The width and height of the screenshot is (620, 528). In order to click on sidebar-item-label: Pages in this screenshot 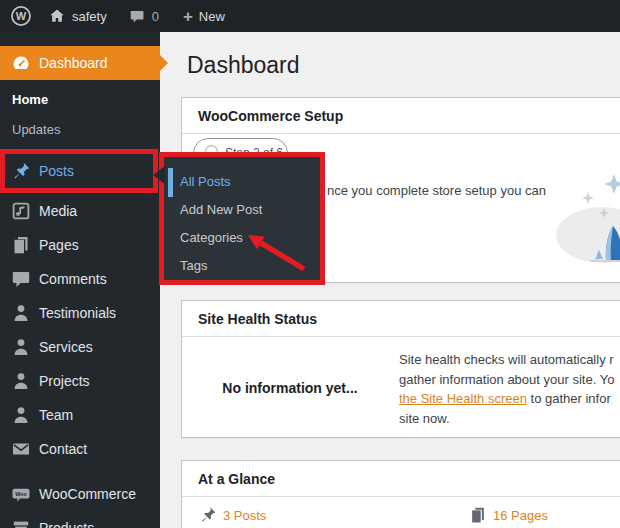, I will do `click(59, 245)`.